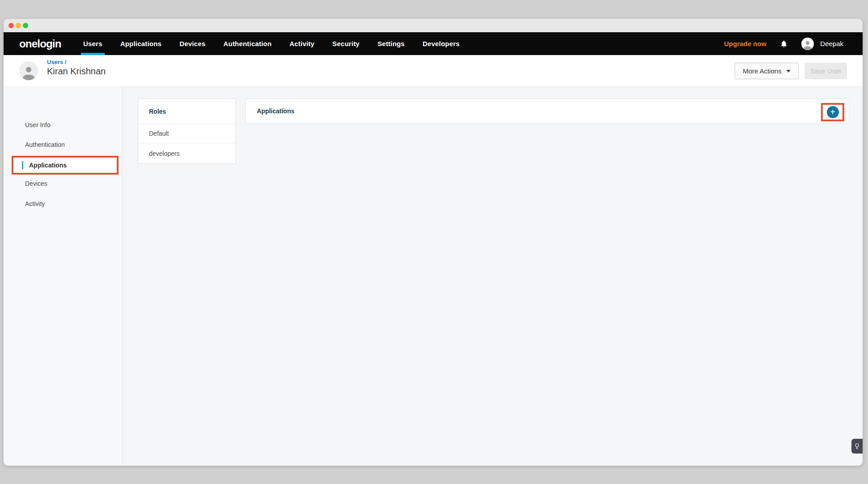 The width and height of the screenshot is (868, 484). What do you see at coordinates (808, 44) in the screenshot?
I see `user-avatar` at bounding box center [808, 44].